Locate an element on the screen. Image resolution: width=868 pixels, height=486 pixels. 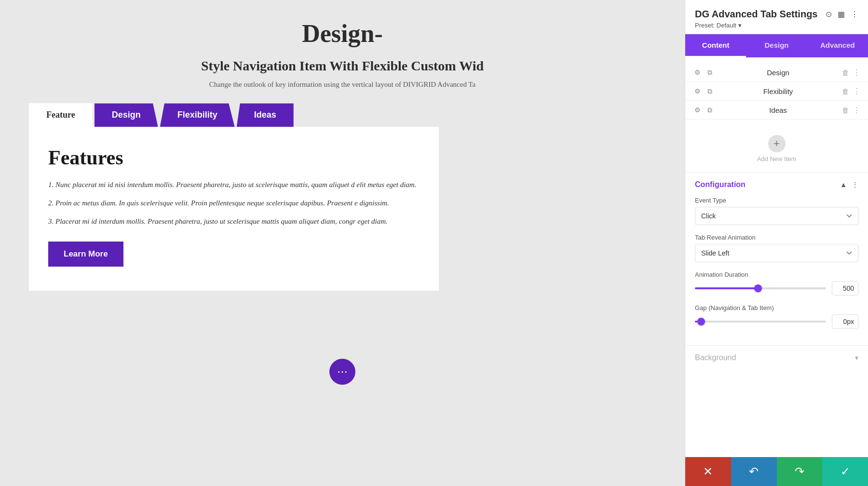
gap-value: 0px is located at coordinates (845, 322).